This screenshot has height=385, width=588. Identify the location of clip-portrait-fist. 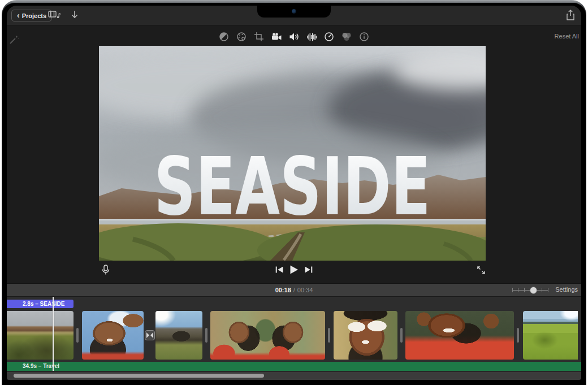
(113, 335).